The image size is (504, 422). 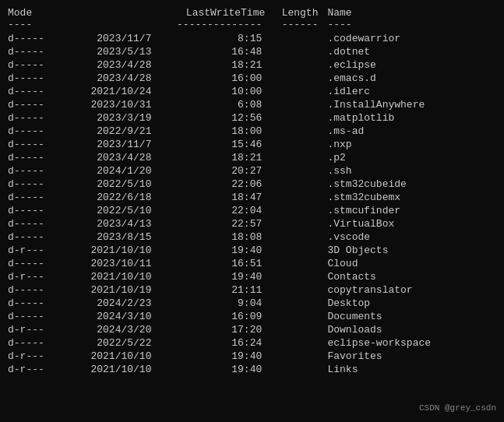 What do you see at coordinates (214, 171) in the screenshot?
I see `cell-time: 20:27` at bounding box center [214, 171].